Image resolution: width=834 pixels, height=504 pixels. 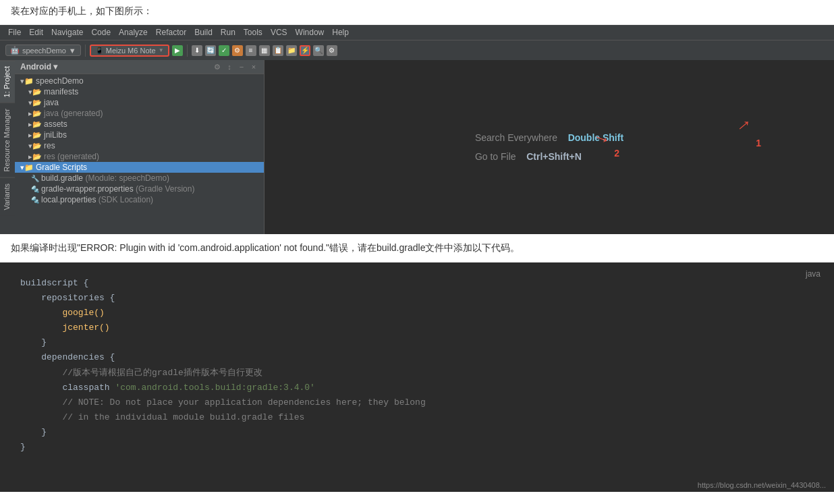 What do you see at coordinates (417, 388) in the screenshot?
I see `code-line-8: classpath 'com.android.tools.build:gradl…` at bounding box center [417, 388].